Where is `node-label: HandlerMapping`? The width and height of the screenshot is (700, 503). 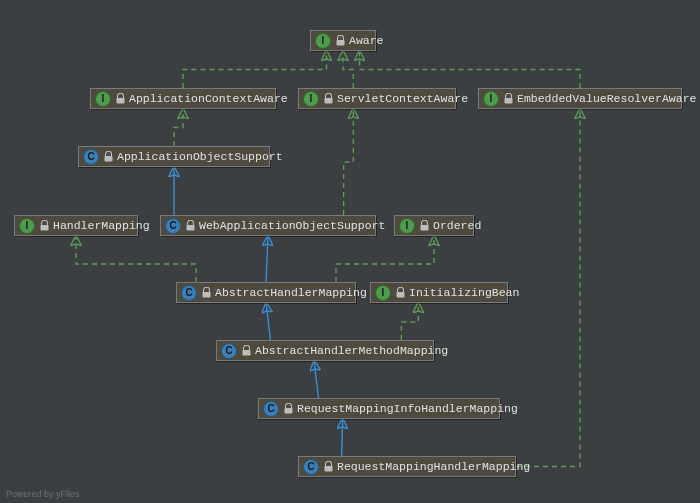 node-label: HandlerMapping is located at coordinates (102, 226).